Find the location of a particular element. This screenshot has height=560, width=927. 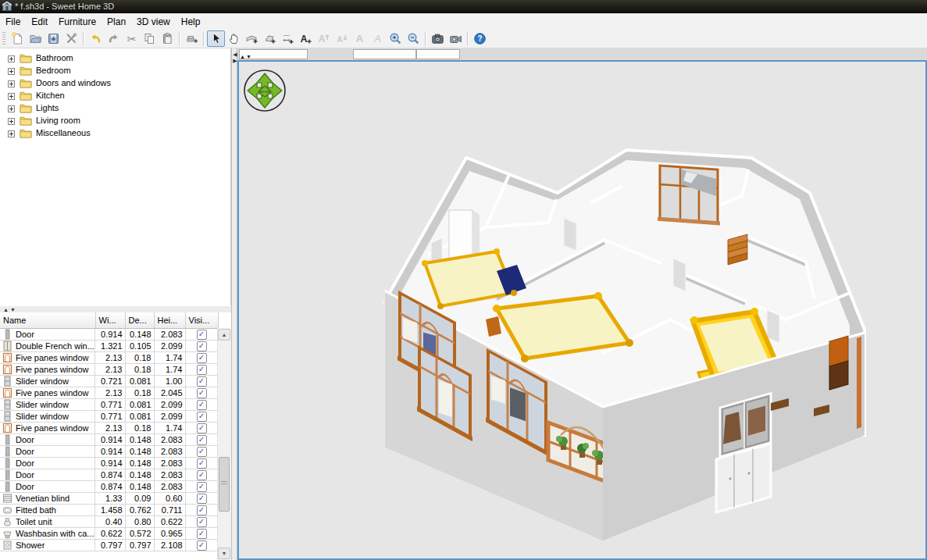

zoom-out-button is located at coordinates (414, 39).